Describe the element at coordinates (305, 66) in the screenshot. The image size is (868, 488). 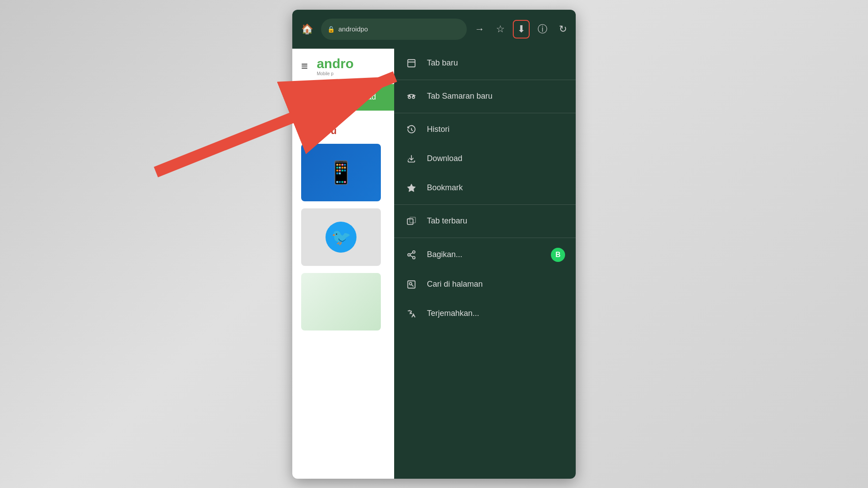
I see `hamburger-menu: ≡` at that location.